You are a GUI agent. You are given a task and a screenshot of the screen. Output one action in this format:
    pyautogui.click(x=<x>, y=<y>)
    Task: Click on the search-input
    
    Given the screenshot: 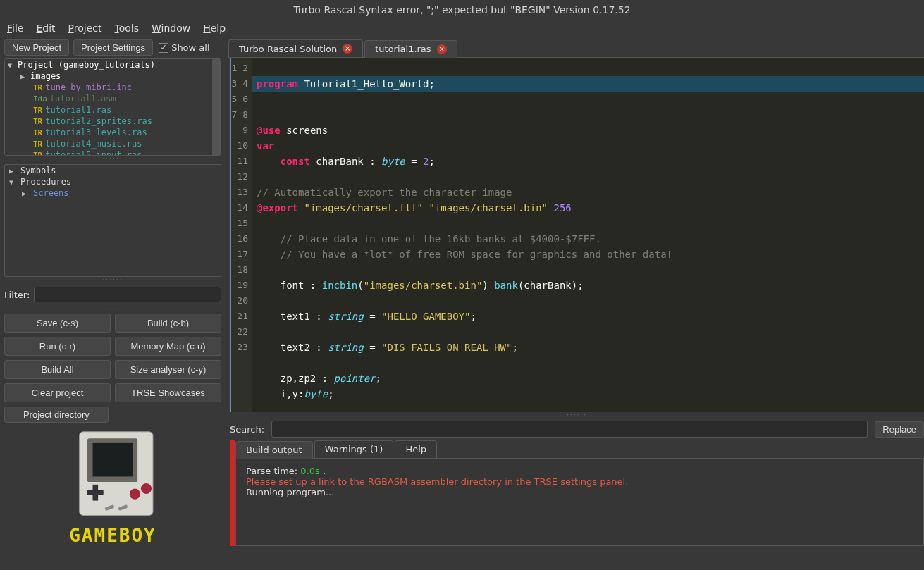 What is the action you would take?
    pyautogui.click(x=569, y=429)
    